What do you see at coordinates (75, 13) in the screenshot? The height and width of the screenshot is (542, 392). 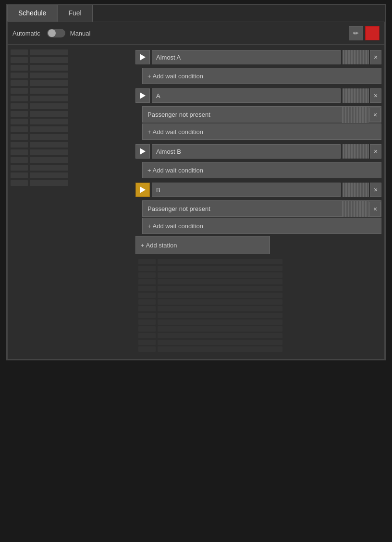 I see `tab-fuel: Fuel` at bounding box center [75, 13].